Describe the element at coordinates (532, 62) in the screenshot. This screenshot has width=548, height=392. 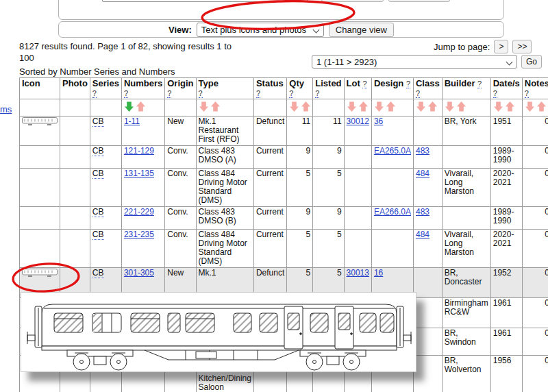
I see `go-button: Go` at that location.